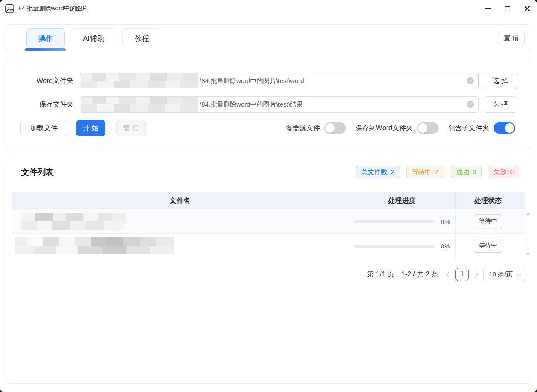 The width and height of the screenshot is (537, 392). Describe the element at coordinates (469, 128) in the screenshot. I see `include-subfolders-label: 包含子文件夹` at that location.